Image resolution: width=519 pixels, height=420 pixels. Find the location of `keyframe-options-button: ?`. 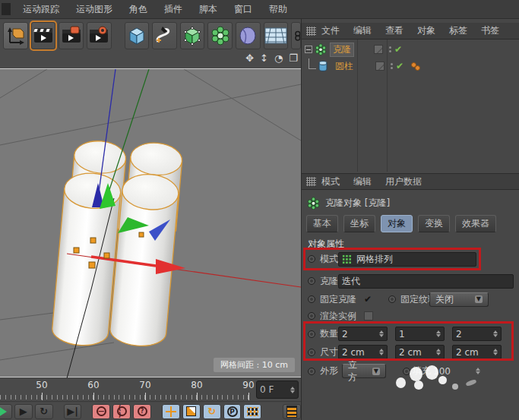

keyframe-options-button: ? is located at coordinates (142, 412).